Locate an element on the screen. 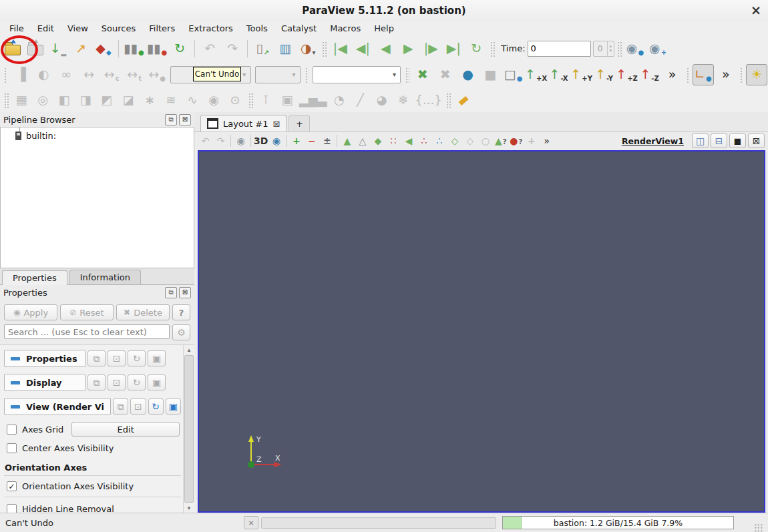 This screenshot has width=768, height=532. scroll-up-icon: ▴ is located at coordinates (190, 350).